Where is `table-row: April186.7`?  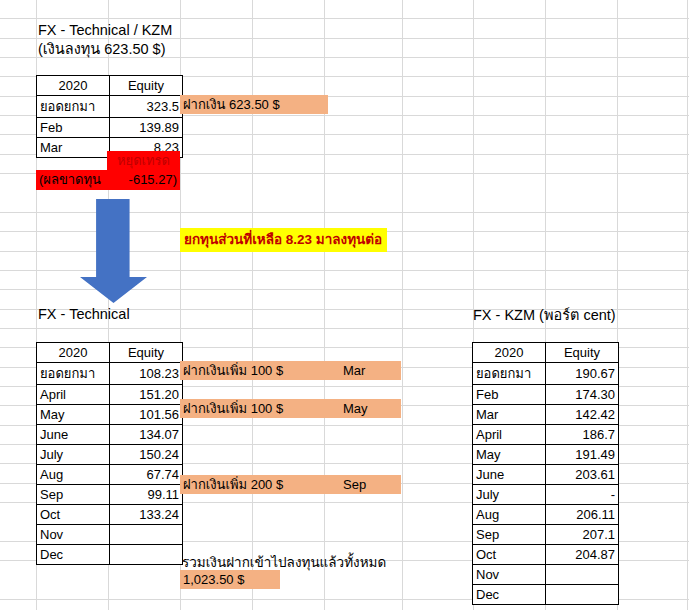 table-row: April186.7 is located at coordinates (546, 435).